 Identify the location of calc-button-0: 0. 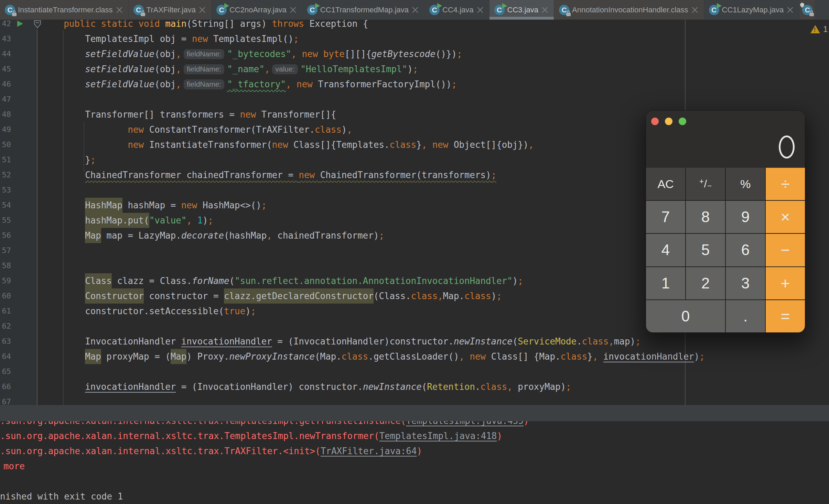
(686, 316).